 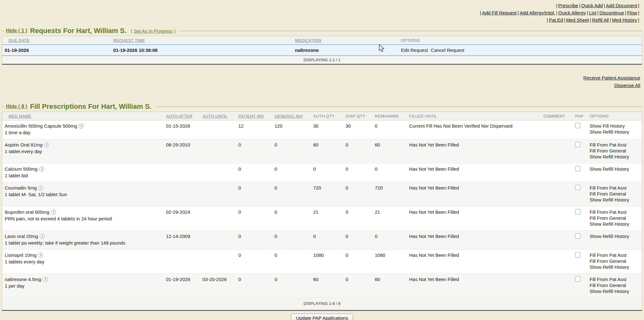 What do you see at coordinates (627, 86) in the screenshot?
I see `dispense-all-link: Dispense All` at bounding box center [627, 86].